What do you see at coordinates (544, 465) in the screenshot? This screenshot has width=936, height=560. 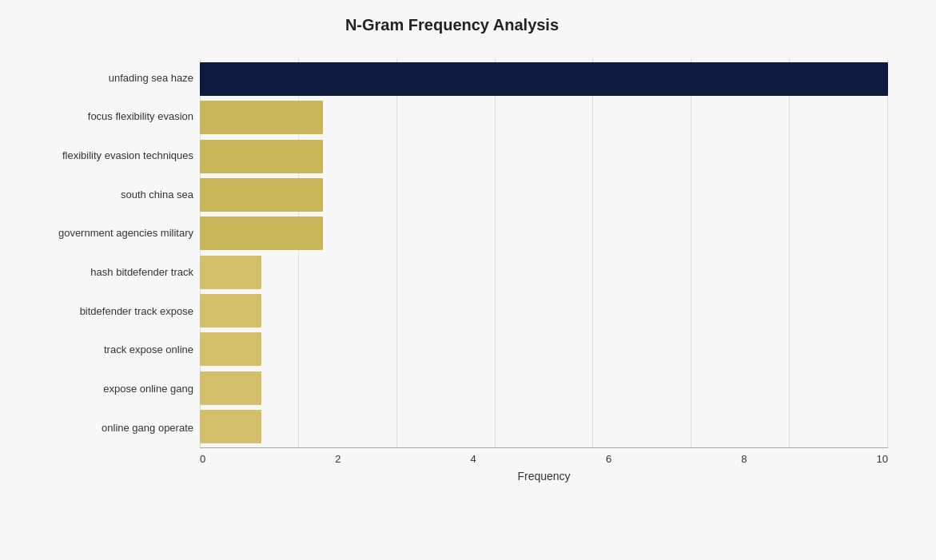 I see `x-axis-area: 0246810 Frequency` at bounding box center [544, 465].